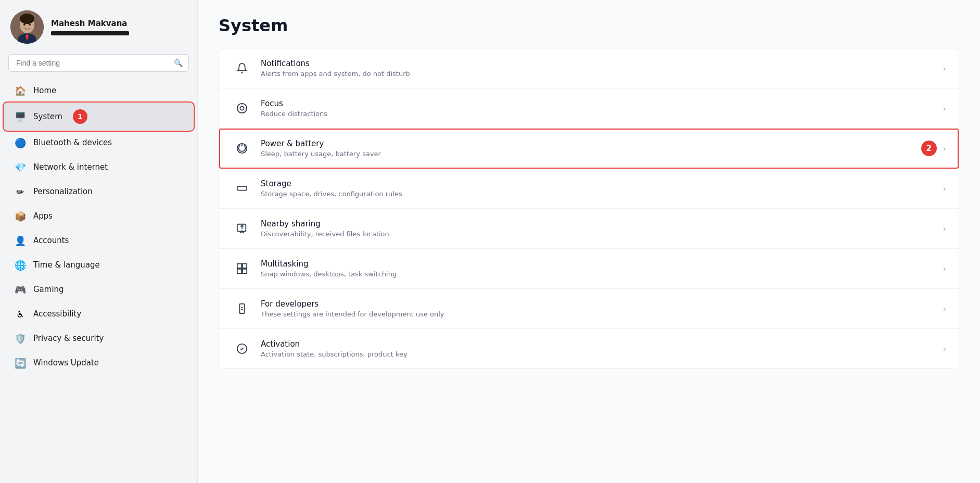 This screenshot has width=980, height=483. What do you see at coordinates (242, 269) in the screenshot?
I see `multitasking-icon` at bounding box center [242, 269].